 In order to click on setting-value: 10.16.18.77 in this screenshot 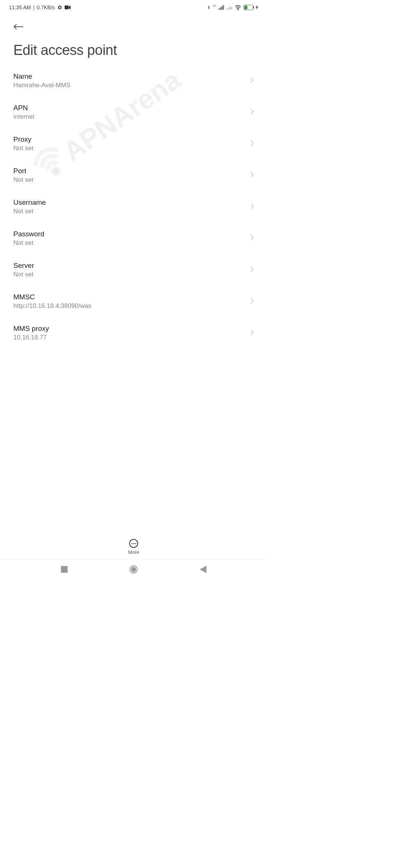, I will do `click(132, 338)`.